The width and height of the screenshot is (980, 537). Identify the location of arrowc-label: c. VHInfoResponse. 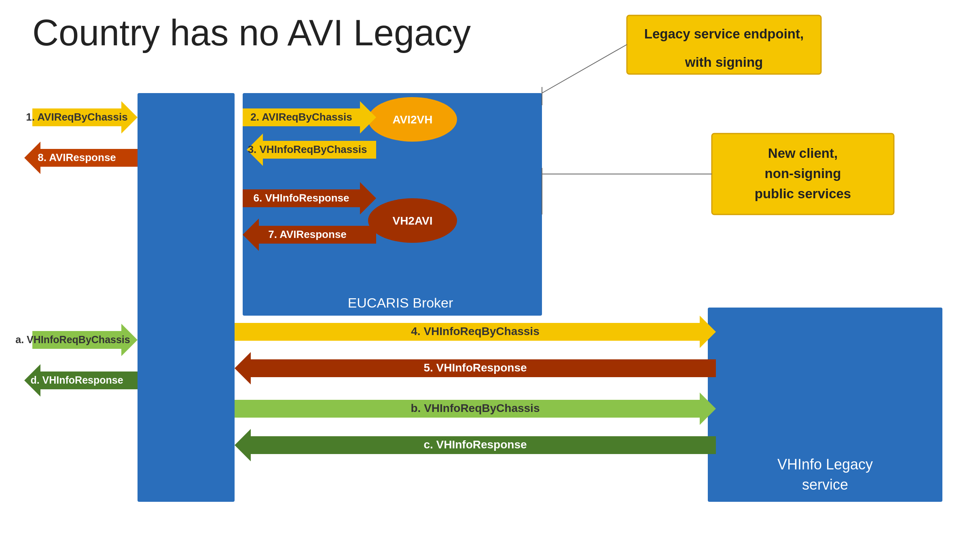
(475, 444).